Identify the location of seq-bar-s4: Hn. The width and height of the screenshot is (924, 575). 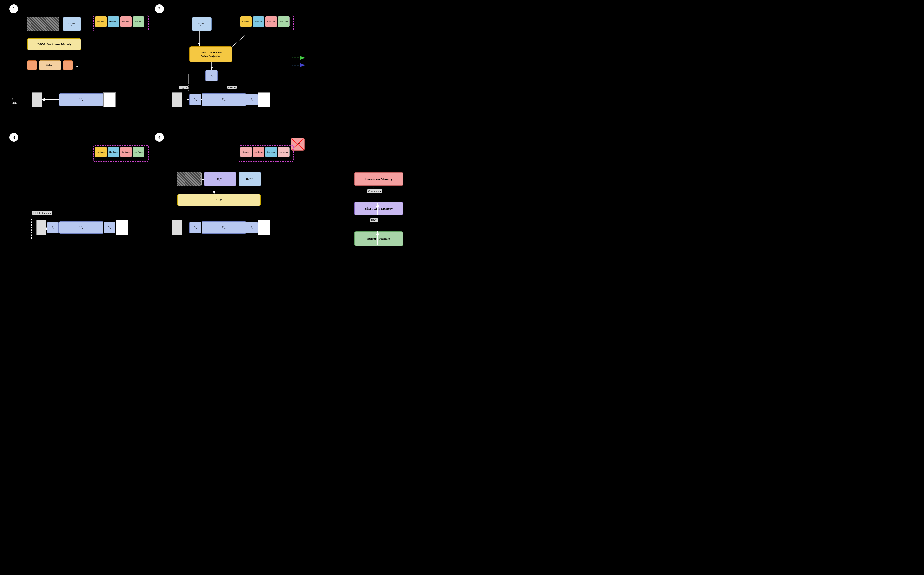
(224, 227).